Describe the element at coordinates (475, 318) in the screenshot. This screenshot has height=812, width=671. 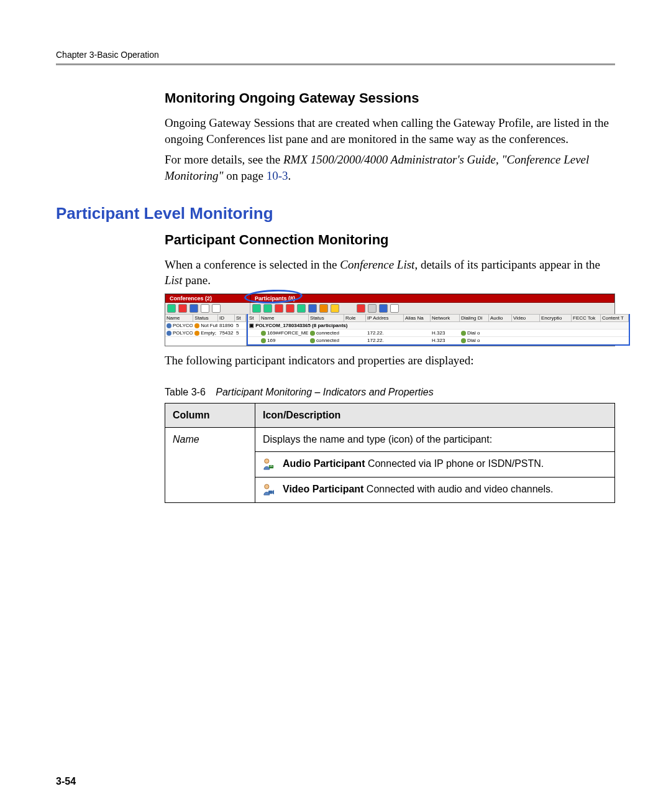
I see `pcol-dialing: Dialing Di` at that location.